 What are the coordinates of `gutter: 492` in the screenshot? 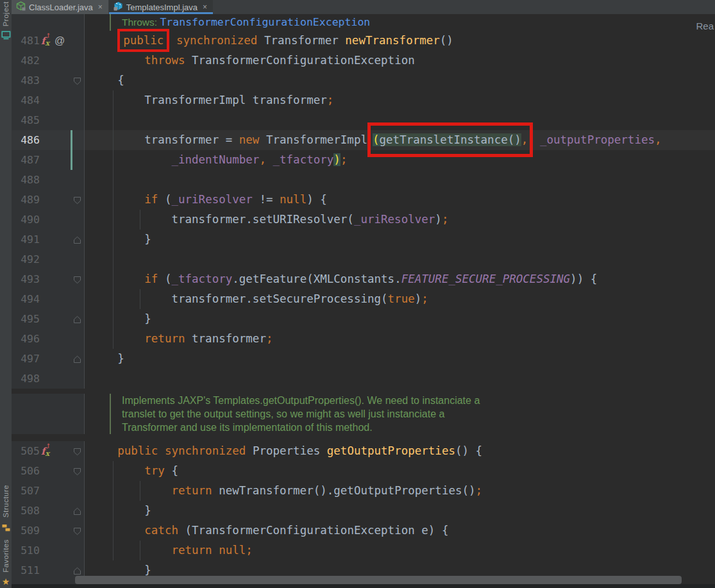 It's located at (48, 259).